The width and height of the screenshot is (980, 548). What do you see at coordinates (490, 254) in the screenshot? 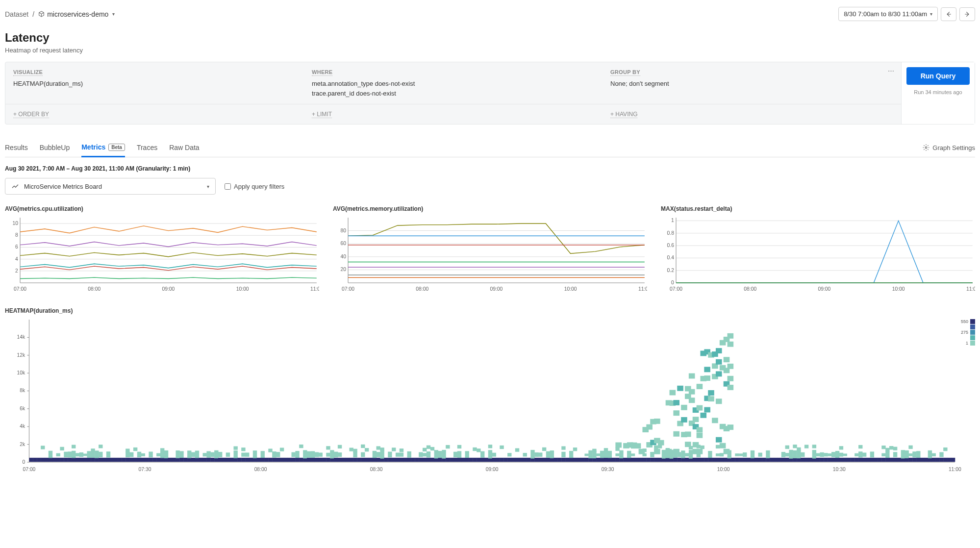
I see `chart-memory-svg: 2040608007:0008:0009:0010:0011:00` at bounding box center [490, 254].